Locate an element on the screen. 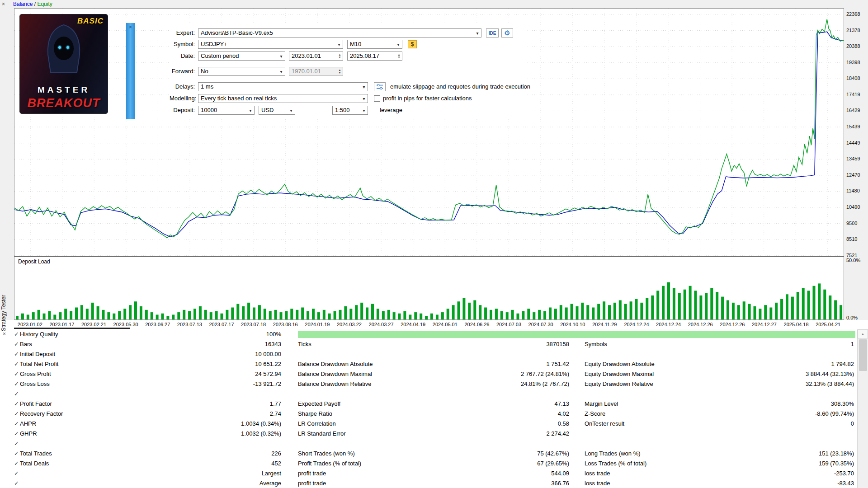  custom-symbol-button: $ is located at coordinates (412, 44).